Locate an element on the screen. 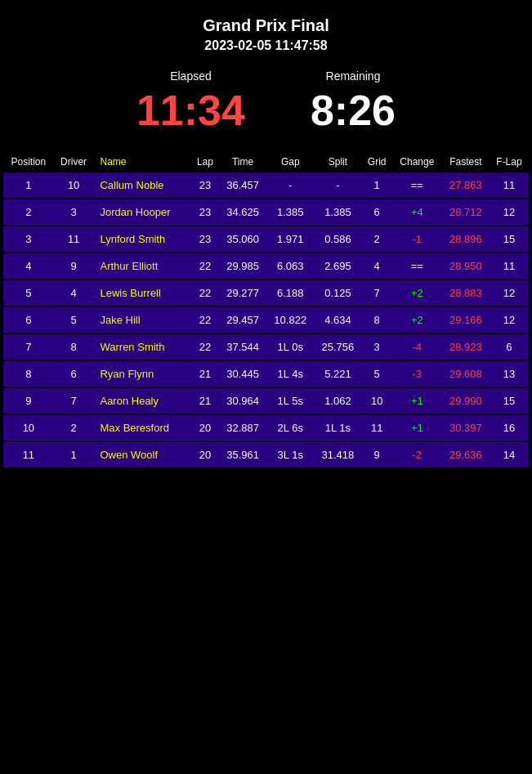  cell-position: 4 is located at coordinates (29, 266).